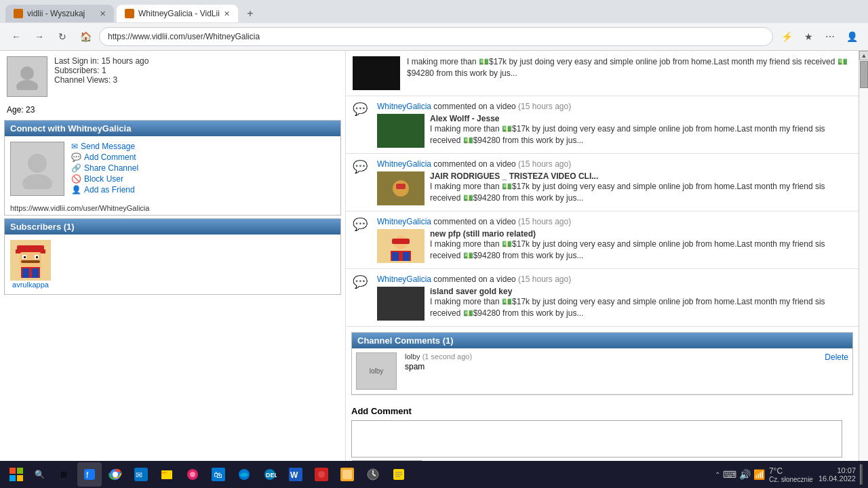 The image size is (868, 488). I want to click on comment-icon: 💬, so click(76, 157).